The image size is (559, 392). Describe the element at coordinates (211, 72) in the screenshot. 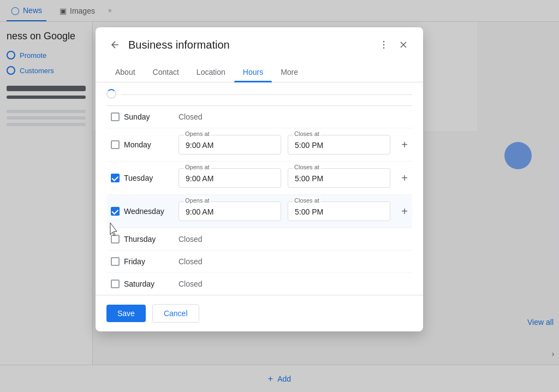

I see `tab-location: Location` at that location.